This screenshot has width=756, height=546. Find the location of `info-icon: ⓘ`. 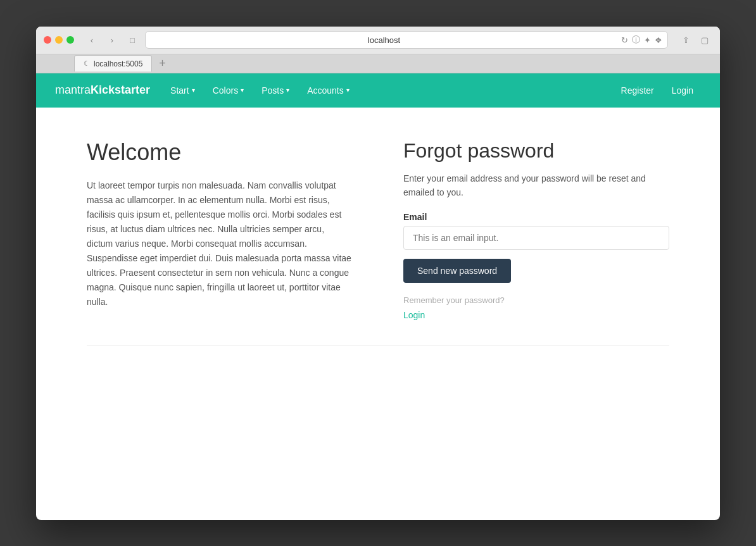

info-icon: ⓘ is located at coordinates (636, 40).